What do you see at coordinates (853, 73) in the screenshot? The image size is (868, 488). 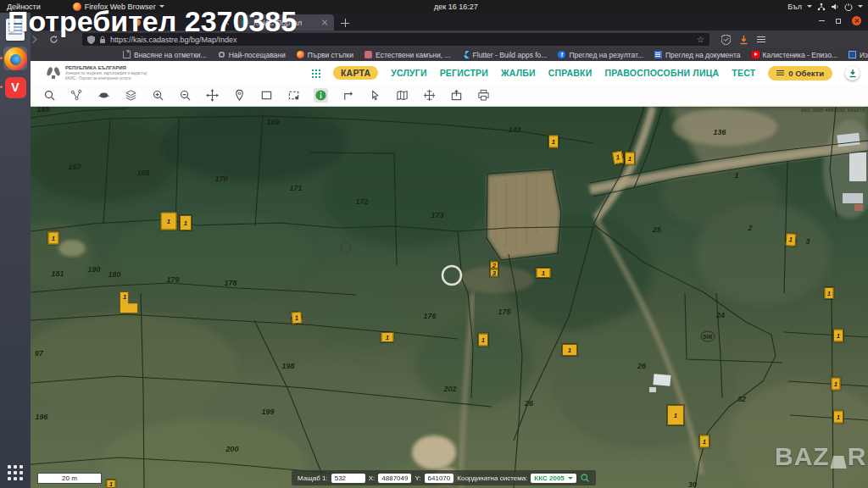 I see `download-objects-button` at bounding box center [853, 73].